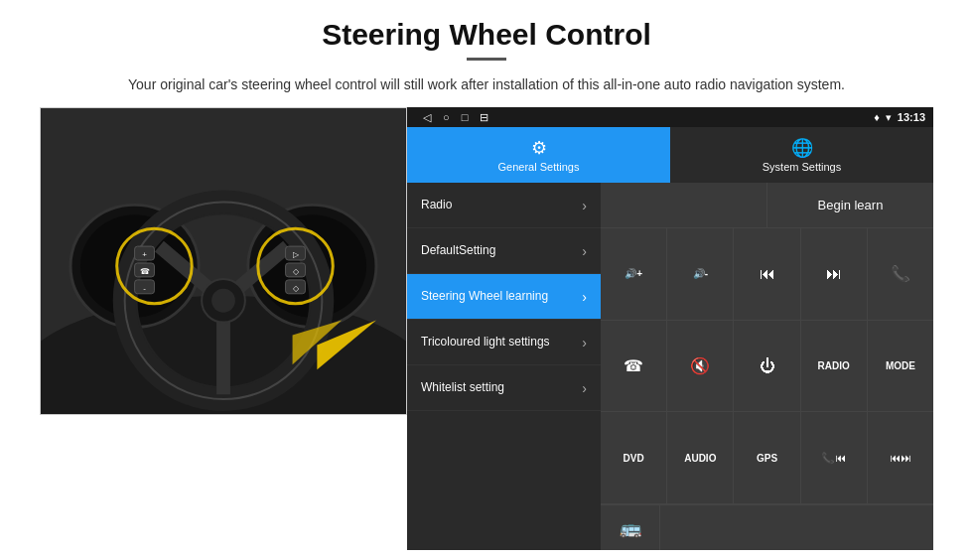 The image size is (973, 560). I want to click on dvd-button: DVD, so click(633, 458).